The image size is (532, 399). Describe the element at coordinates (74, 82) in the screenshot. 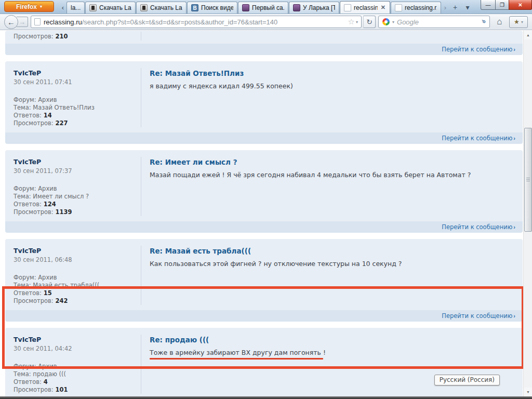

I see `post-date: 30 сен 2011, 07:41` at that location.